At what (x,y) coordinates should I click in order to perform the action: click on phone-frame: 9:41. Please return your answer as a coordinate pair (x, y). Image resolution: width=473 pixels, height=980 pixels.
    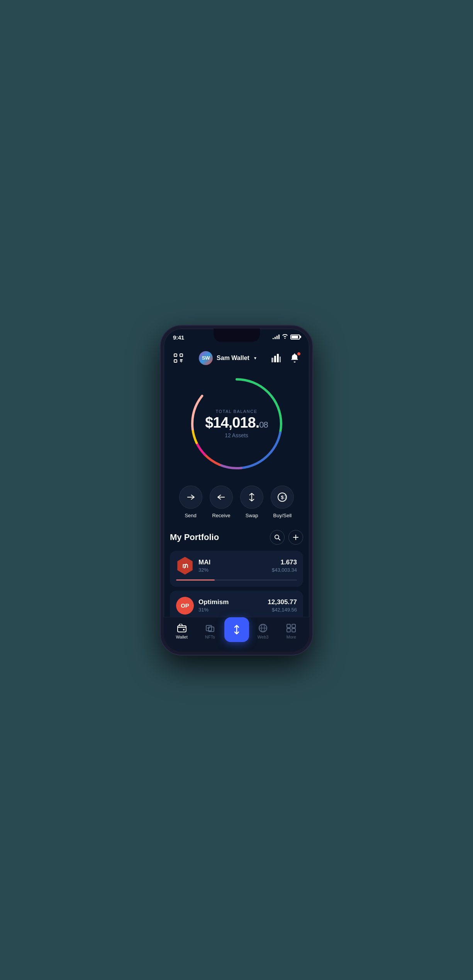
    Looking at the image, I should click on (236, 490).